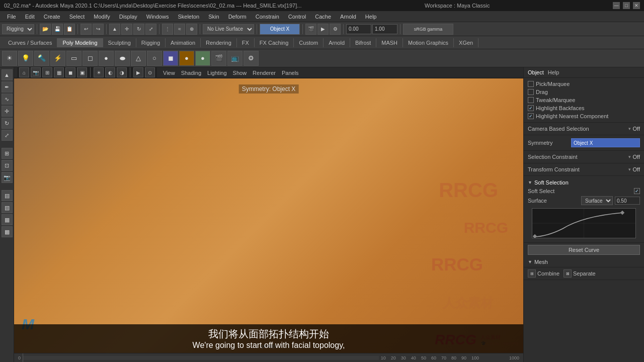  Describe the element at coordinates (274, 43) in the screenshot. I see `tab-fx-caching: FX Caching` at that location.